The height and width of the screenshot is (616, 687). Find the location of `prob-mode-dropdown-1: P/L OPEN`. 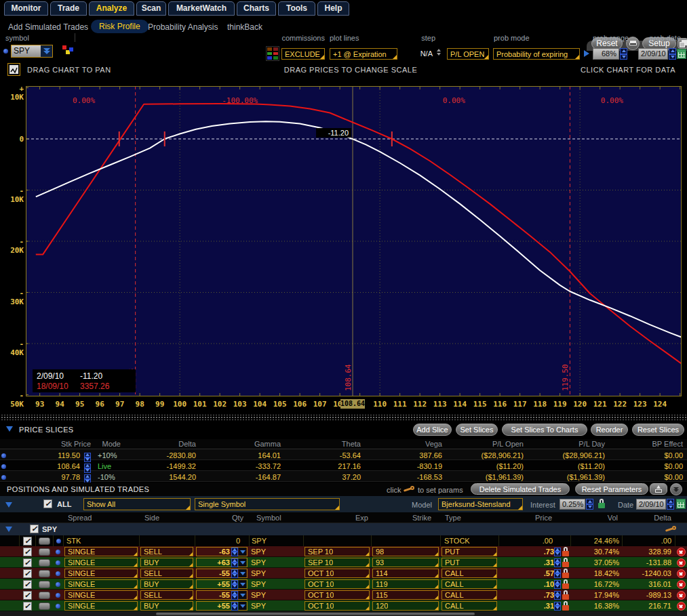

prob-mode-dropdown-1: P/L OPEN is located at coordinates (468, 54).